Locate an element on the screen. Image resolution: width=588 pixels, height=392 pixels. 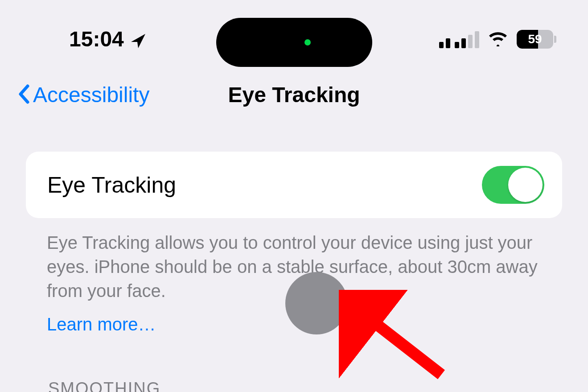
annotation-arrow-icon is located at coordinates (397, 340).